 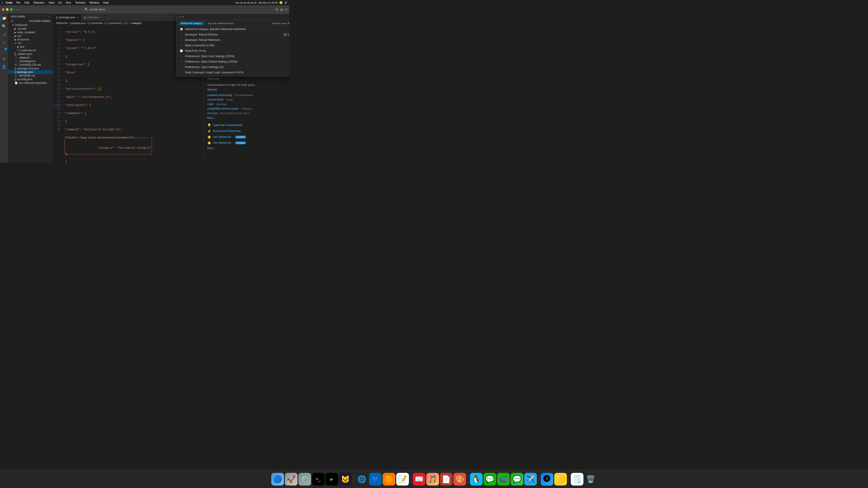 I want to click on fullscreen-button, so click(x=11, y=9).